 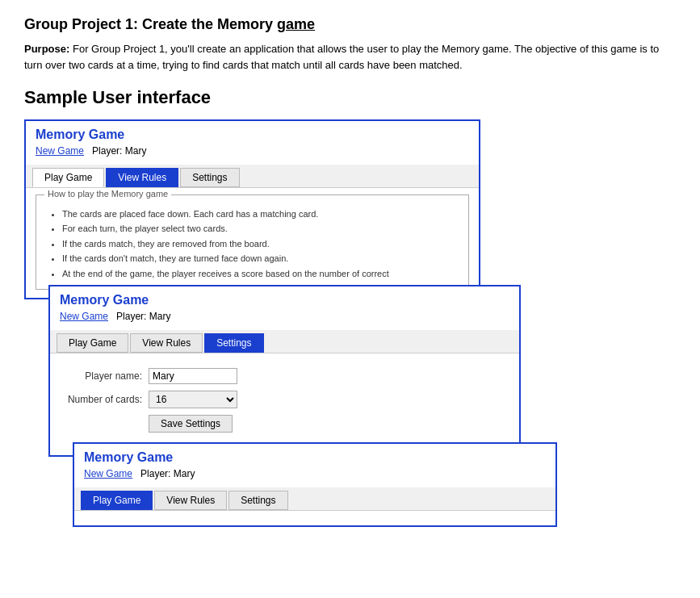 What do you see at coordinates (284, 308) in the screenshot?
I see `mock-header-2: Memory Game New Game Player: Mary` at bounding box center [284, 308].